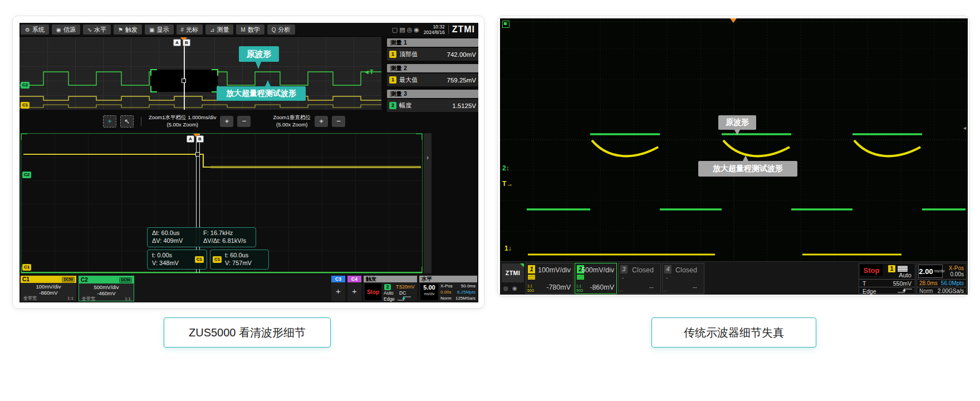 This screenshot has height=401, width=980. I want to click on measurement-row: 1 最大值 759.25mV, so click(433, 80).